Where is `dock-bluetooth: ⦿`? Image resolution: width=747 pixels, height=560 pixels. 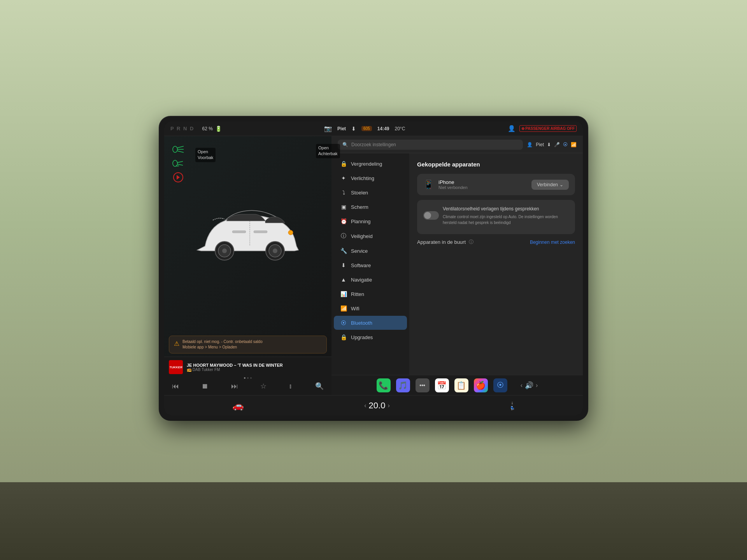 dock-bluetooth: ⦿ is located at coordinates (500, 385).